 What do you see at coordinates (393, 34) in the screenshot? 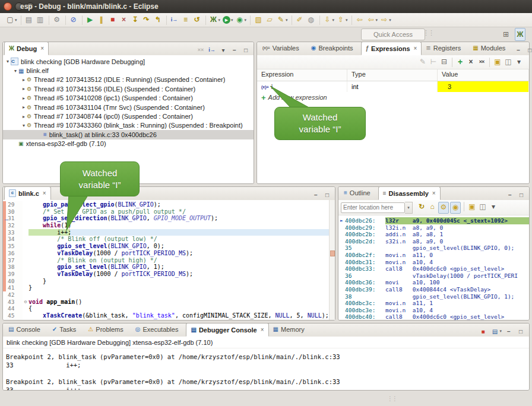
I see `quick-access-box: Quick Access` at bounding box center [393, 34].